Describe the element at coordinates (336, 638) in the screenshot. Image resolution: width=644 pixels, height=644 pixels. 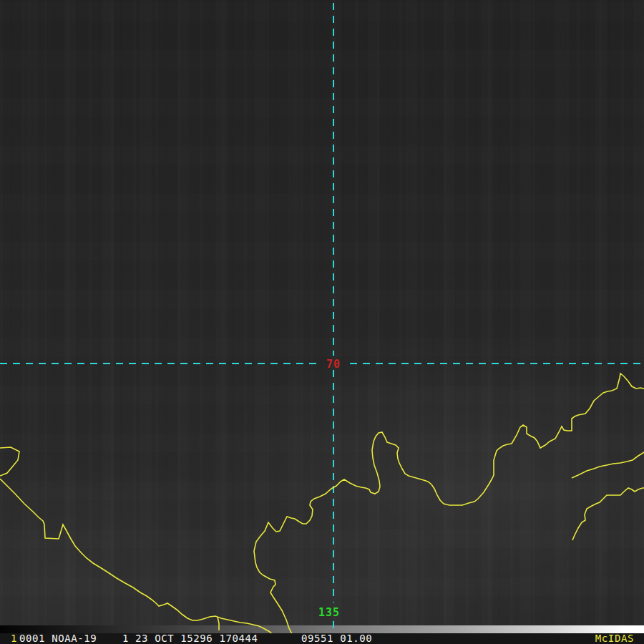
I see `image-info: 09551 01.00` at that location.